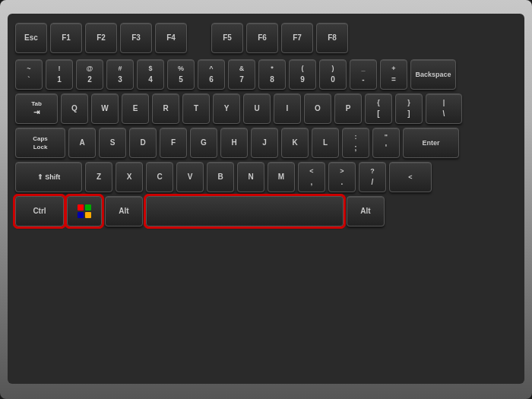 The width and height of the screenshot is (532, 399). Describe the element at coordinates (112, 143) in the screenshot. I see `key-s: S` at that location.